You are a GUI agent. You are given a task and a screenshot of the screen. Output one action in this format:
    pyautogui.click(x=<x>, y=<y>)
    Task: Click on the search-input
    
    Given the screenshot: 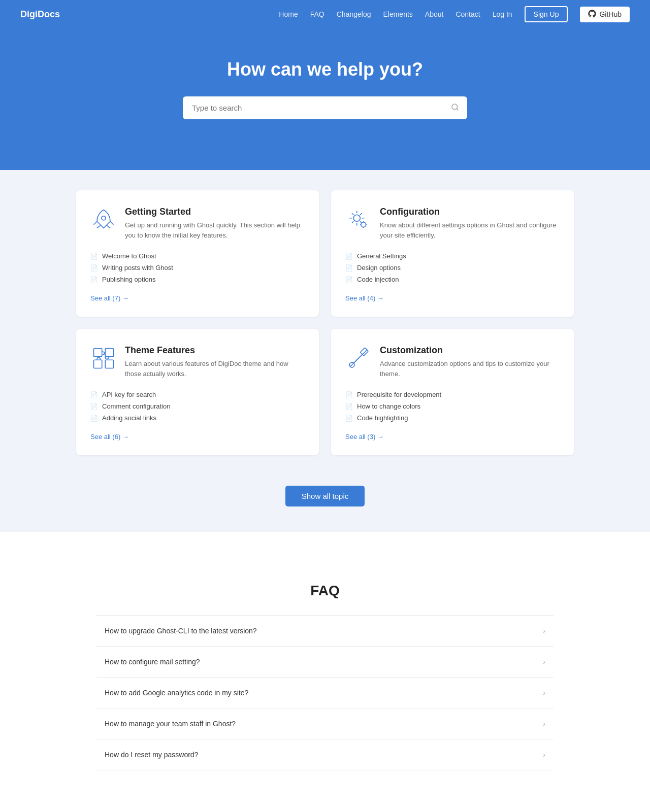 What is the action you would take?
    pyautogui.click(x=325, y=108)
    